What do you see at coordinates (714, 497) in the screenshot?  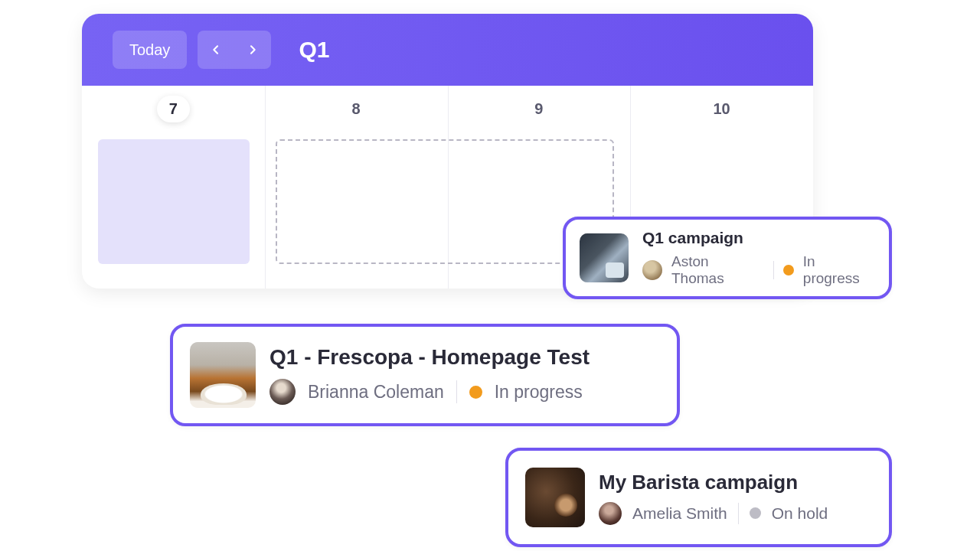 I see `campaign-card-body: My Barista campaign Amelia Smith On hold` at bounding box center [714, 497].